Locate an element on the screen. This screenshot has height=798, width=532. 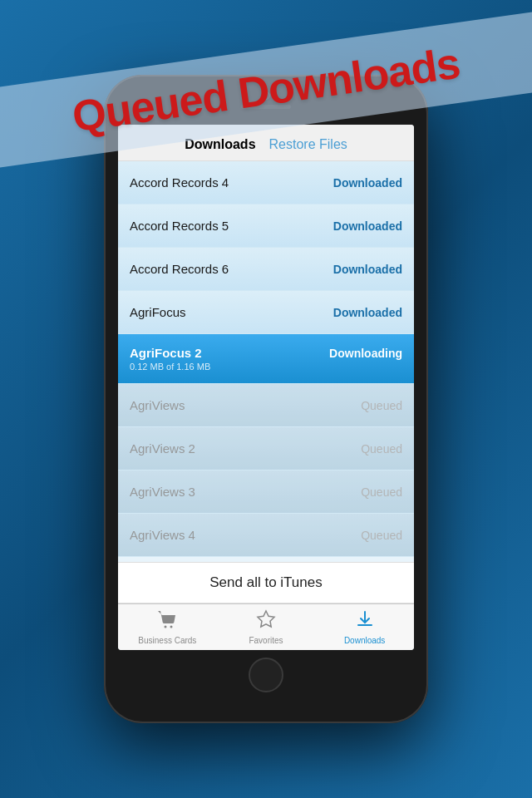
item-name: Accord Records 6 is located at coordinates (180, 269).